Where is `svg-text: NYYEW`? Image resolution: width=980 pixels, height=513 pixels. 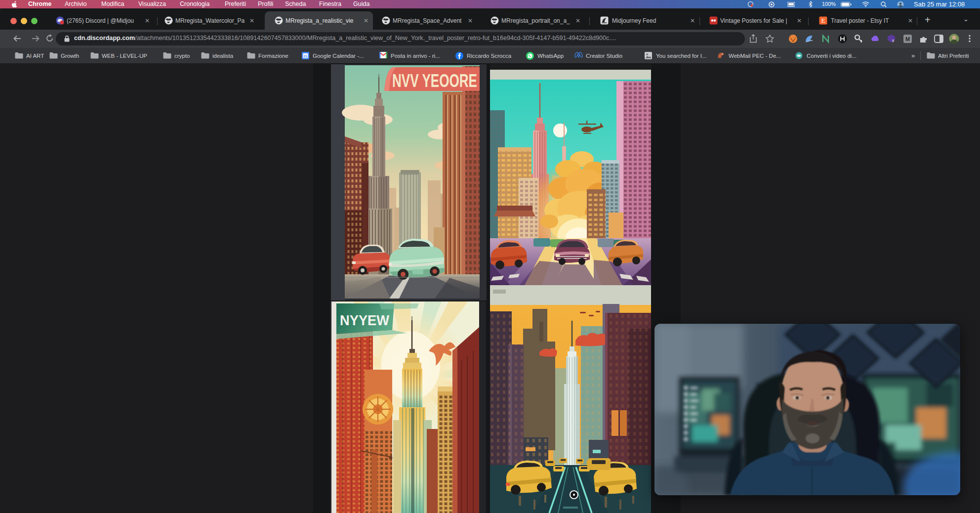 svg-text: NYYEW is located at coordinates (365, 320).